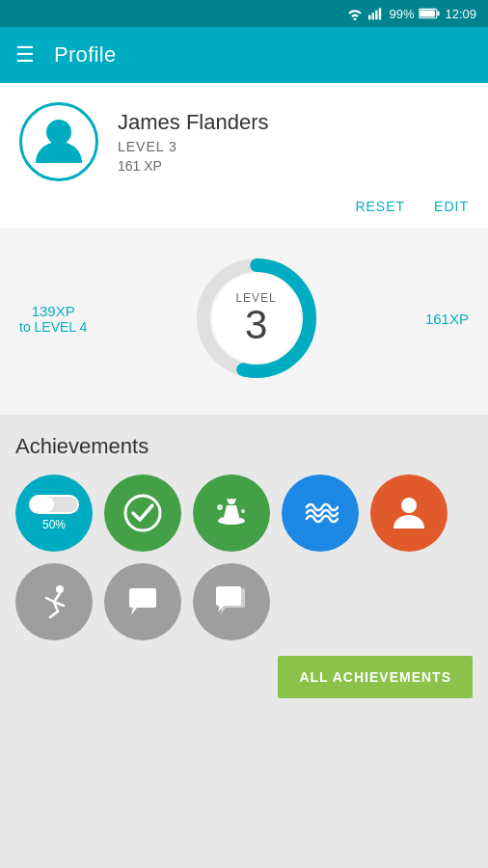 This screenshot has width=488, height=868. I want to click on avatar-icon, so click(59, 142).